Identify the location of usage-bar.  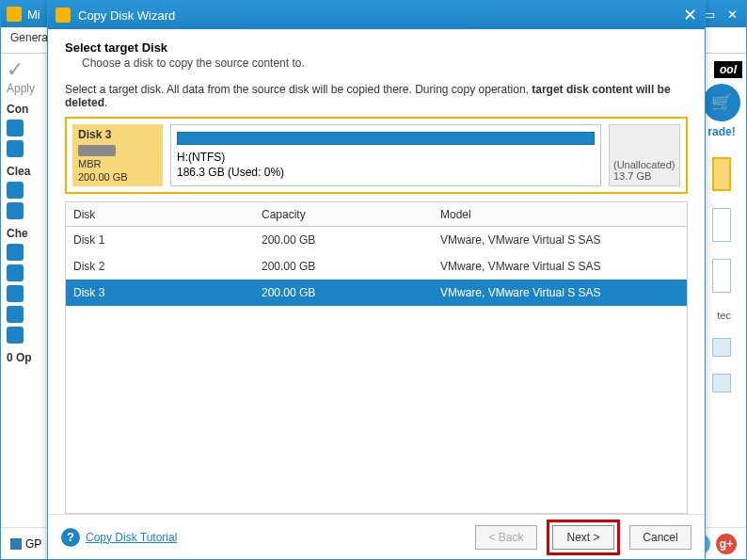
(386, 138).